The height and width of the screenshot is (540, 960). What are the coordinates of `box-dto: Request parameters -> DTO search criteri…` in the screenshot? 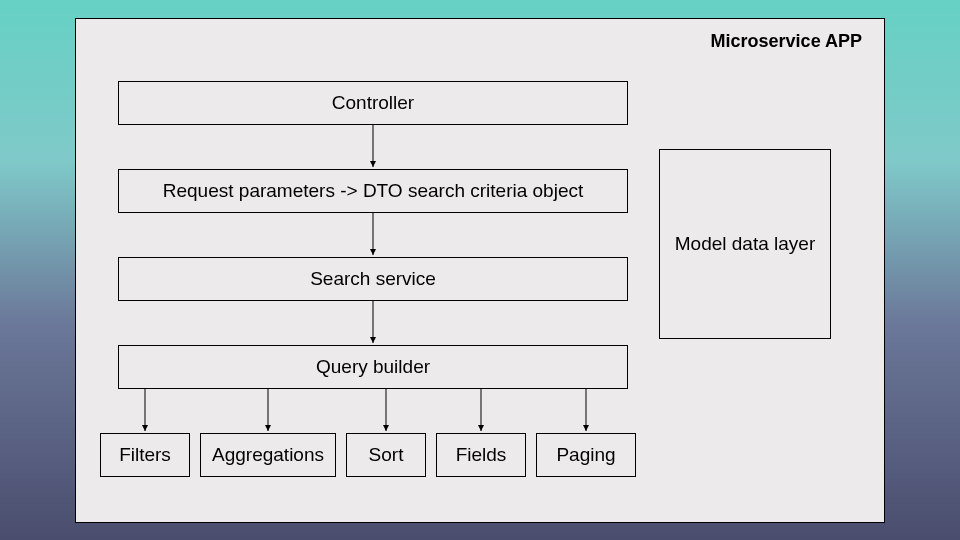 It's located at (373, 191).